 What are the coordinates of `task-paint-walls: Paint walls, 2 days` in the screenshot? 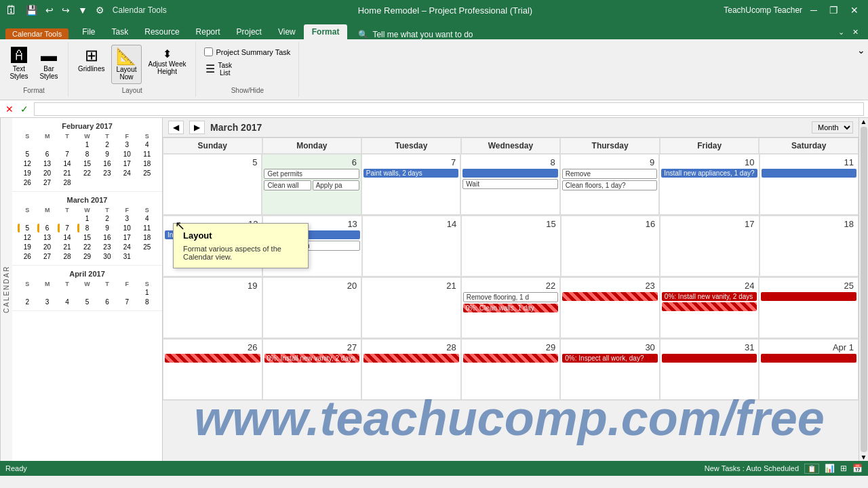 It's located at (411, 174).